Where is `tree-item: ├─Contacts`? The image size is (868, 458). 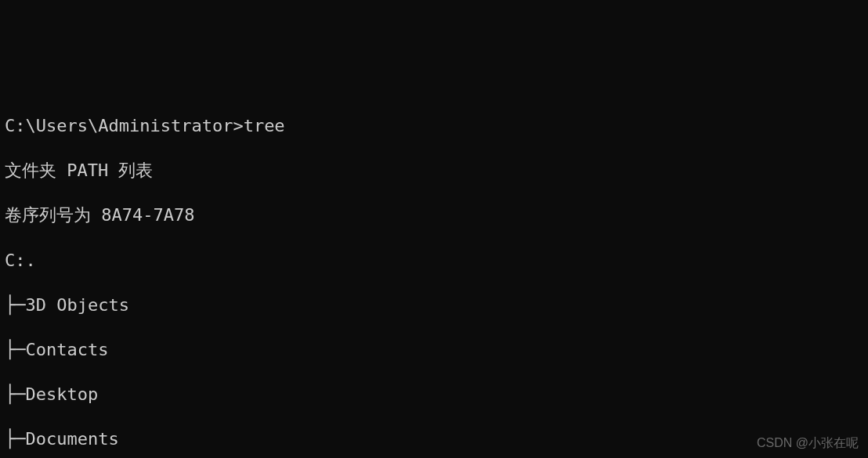
tree-item: ├─Contacts is located at coordinates (434, 351).